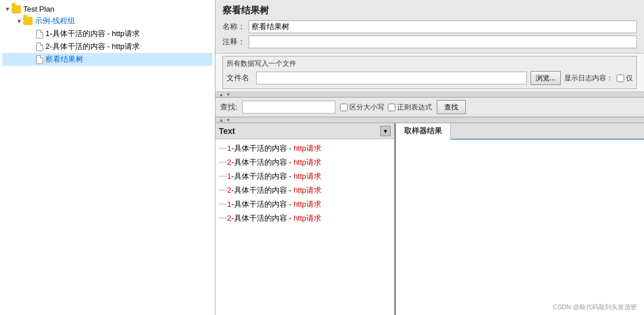 The width and height of the screenshot is (644, 315). I want to click on search-input, so click(289, 107).